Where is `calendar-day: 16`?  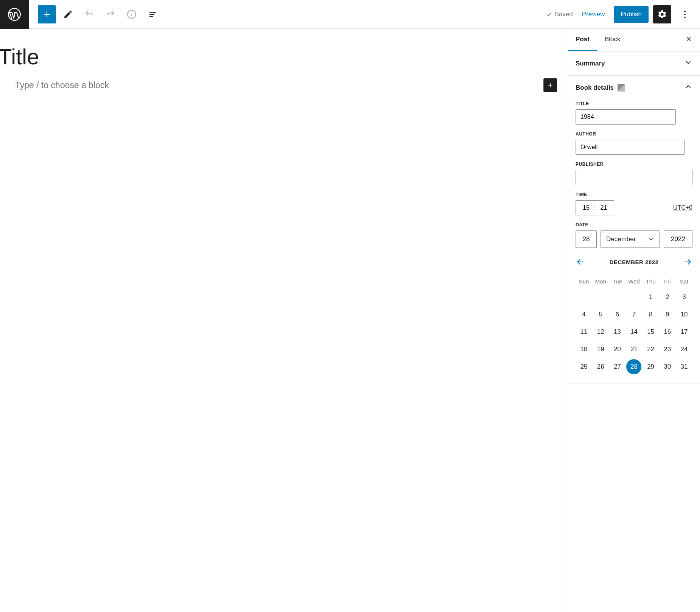
calendar-day: 16 is located at coordinates (667, 332).